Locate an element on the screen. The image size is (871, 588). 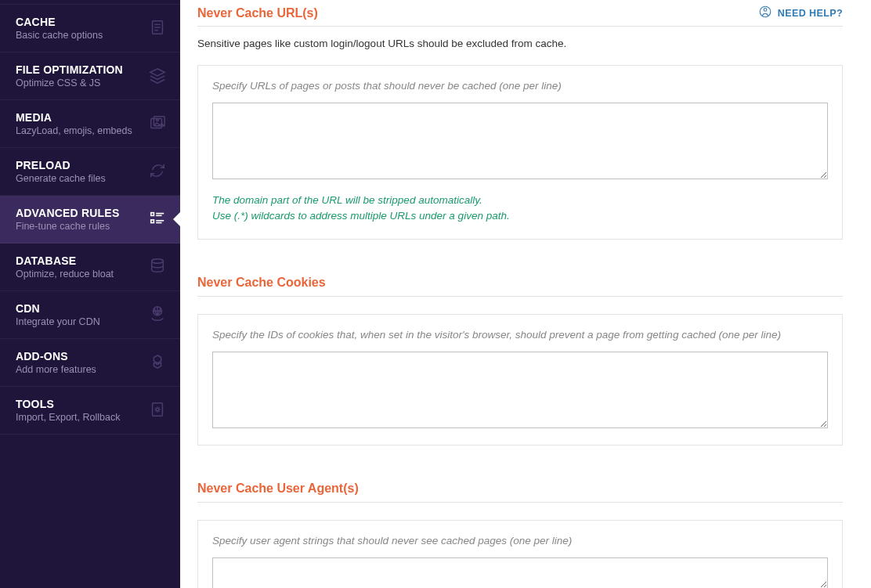
sidebar-item-subtitle: Optimize CSS & JS is located at coordinates (69, 83).